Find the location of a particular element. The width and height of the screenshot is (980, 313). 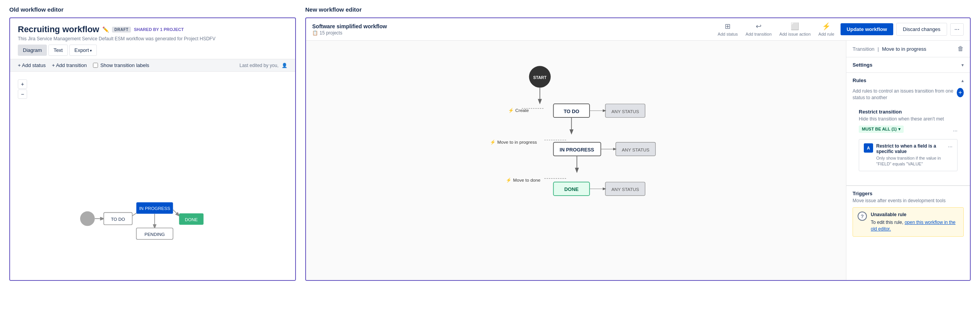

new-editor-section-title: New workflow editor is located at coordinates (334, 9).